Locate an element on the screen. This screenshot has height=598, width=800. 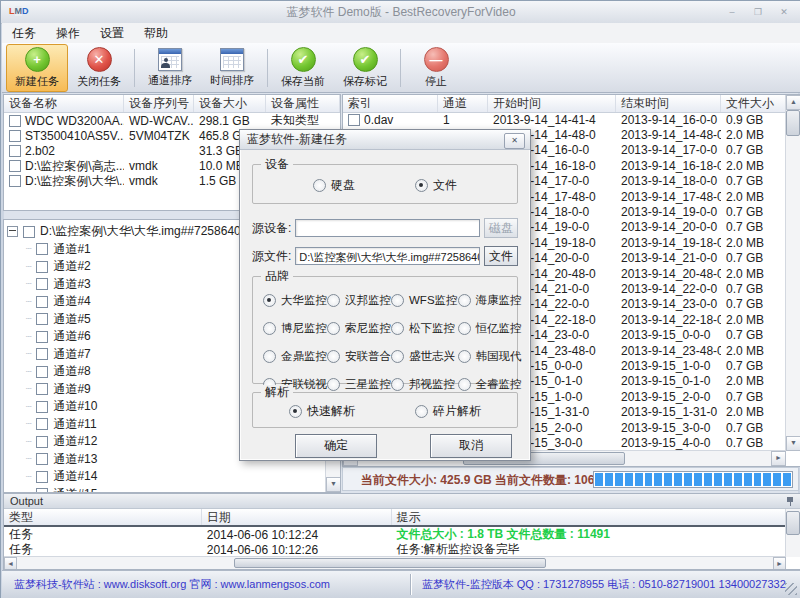
menu-item-操作: 操作 is located at coordinates (68, 33).